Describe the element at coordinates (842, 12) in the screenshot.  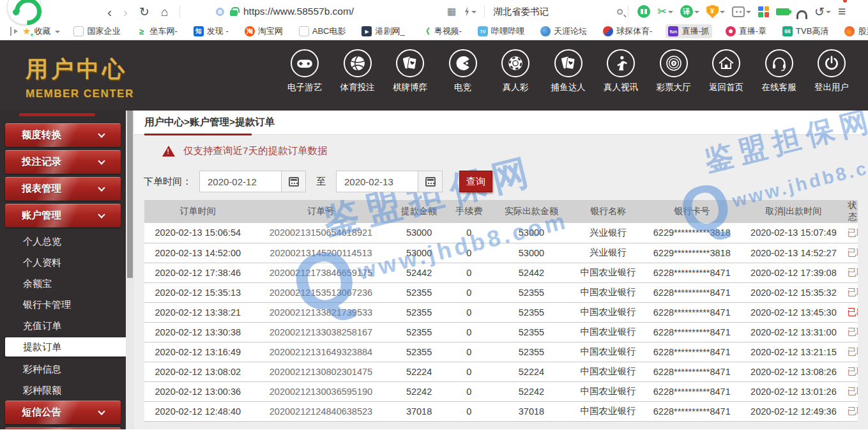
I see `menu-icon: ≡` at that location.